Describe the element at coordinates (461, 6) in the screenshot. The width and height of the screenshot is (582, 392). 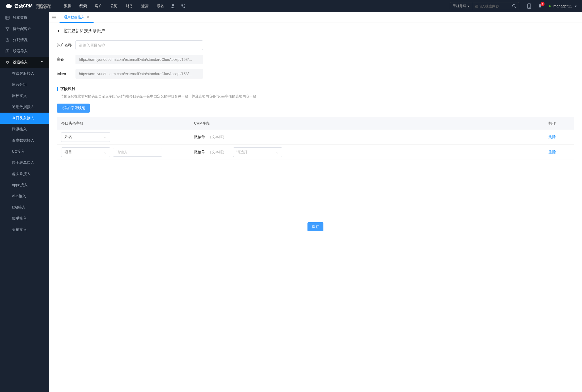
I see `search-type-select: 手机号码 ▾` at that location.